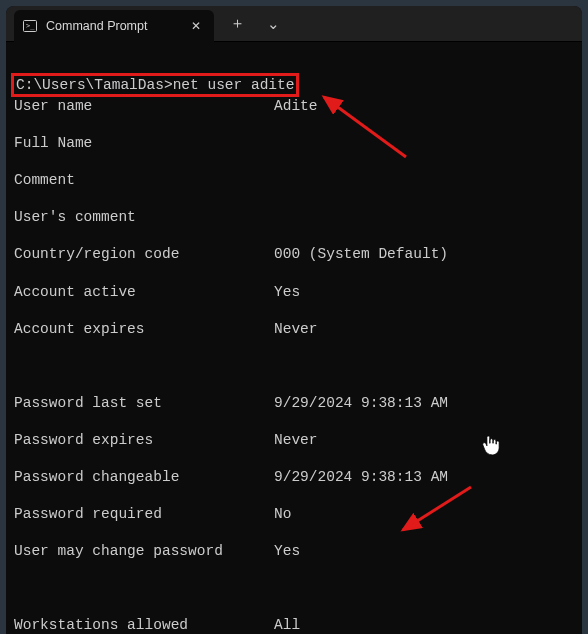  Describe the element at coordinates (144, 625) in the screenshot. I see `label-workstations: Workstations allowed` at that location.